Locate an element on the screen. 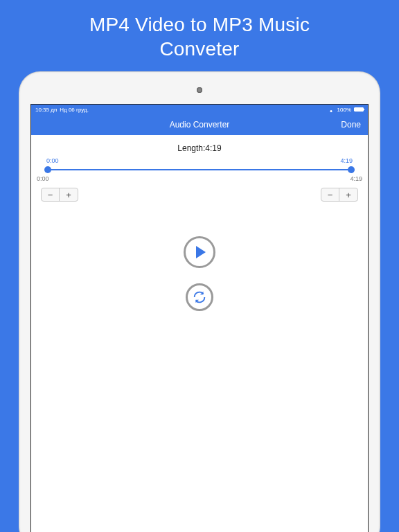  refresh-button is located at coordinates (200, 297).